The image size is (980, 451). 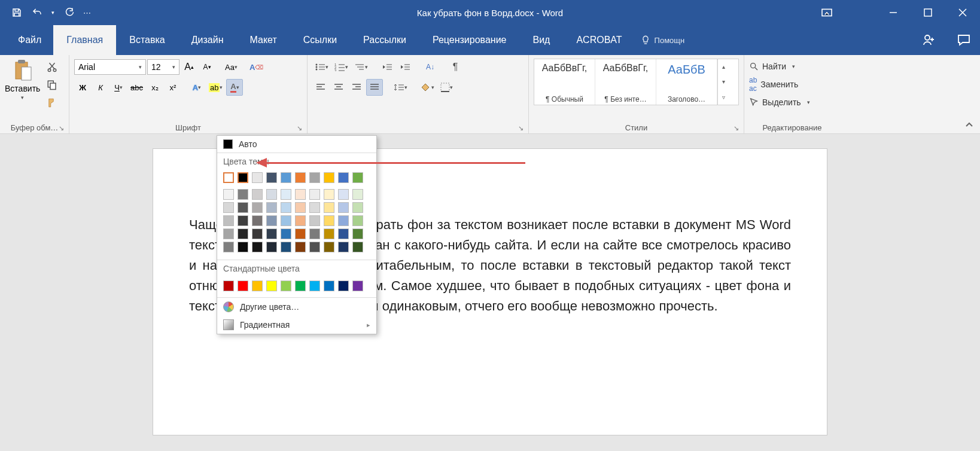 I want to click on tell-me-search: Помощн, so click(x=663, y=40).